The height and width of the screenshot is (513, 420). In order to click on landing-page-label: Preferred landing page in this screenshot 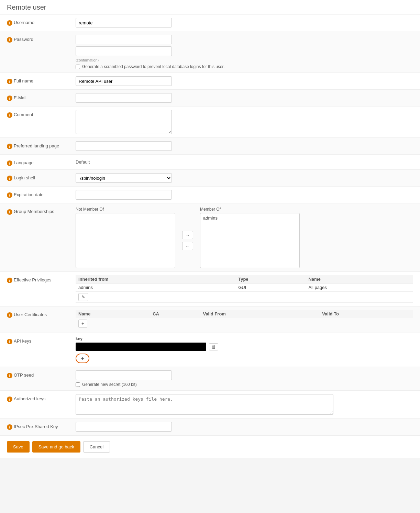, I will do `click(36, 146)`.